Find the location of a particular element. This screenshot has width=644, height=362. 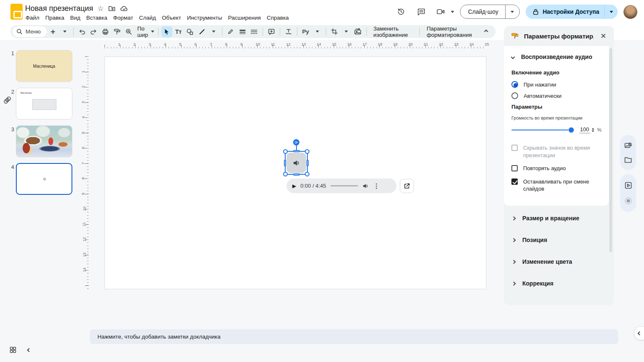

resize-handle-w is located at coordinates (285, 163).